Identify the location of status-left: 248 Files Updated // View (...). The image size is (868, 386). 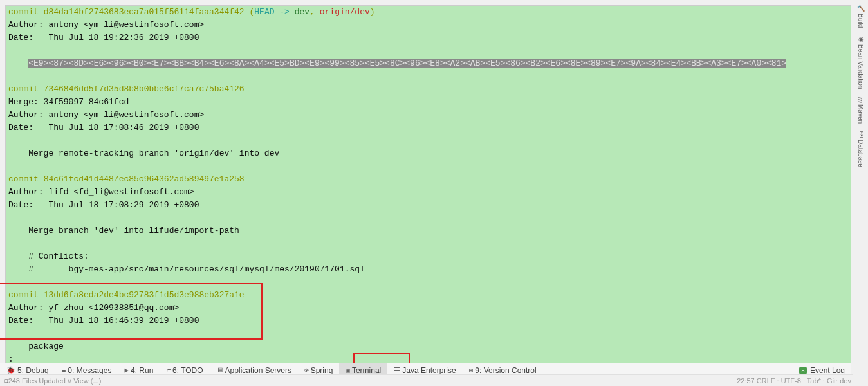
(55, 381).